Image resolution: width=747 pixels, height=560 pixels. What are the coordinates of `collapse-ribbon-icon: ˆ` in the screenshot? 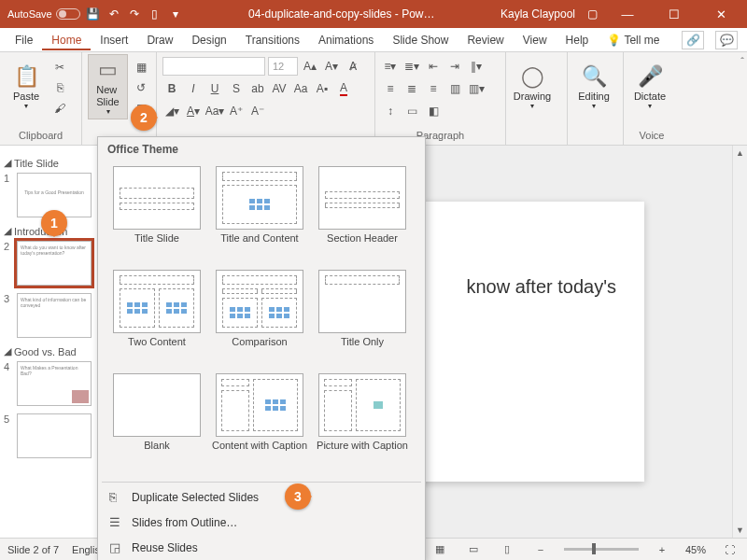 It's located at (742, 62).